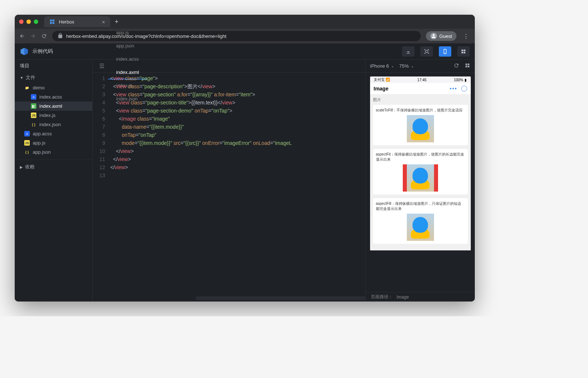 The height and width of the screenshot is (378, 588). Describe the element at coordinates (229, 167) in the screenshot. I see `code-line: 12</view>` at that location.